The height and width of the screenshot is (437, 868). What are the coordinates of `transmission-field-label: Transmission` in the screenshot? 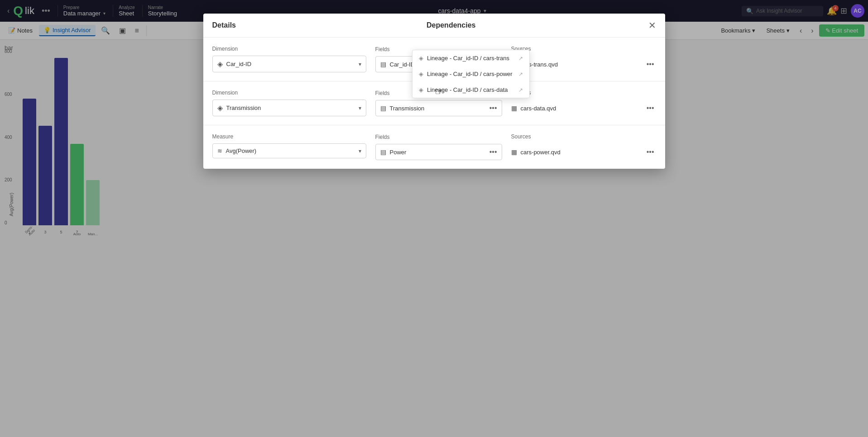 It's located at (438, 109).